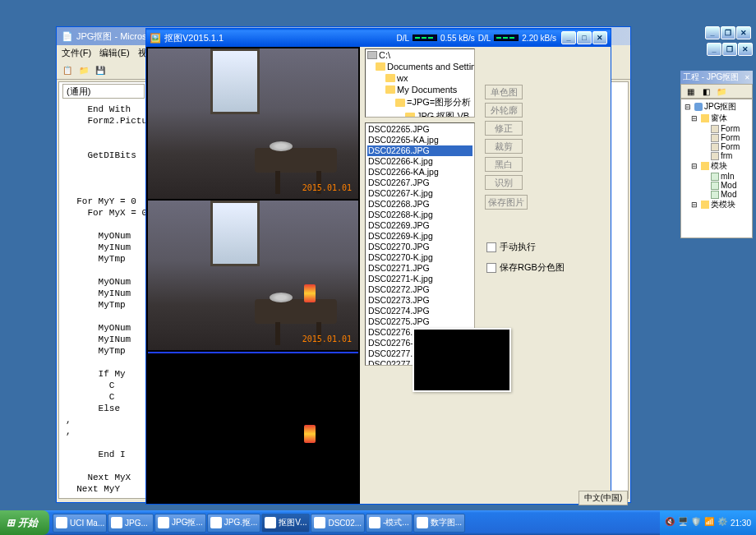 The height and width of the screenshot is (535, 756). I want to click on tray-icon: ⚙️, so click(723, 523).